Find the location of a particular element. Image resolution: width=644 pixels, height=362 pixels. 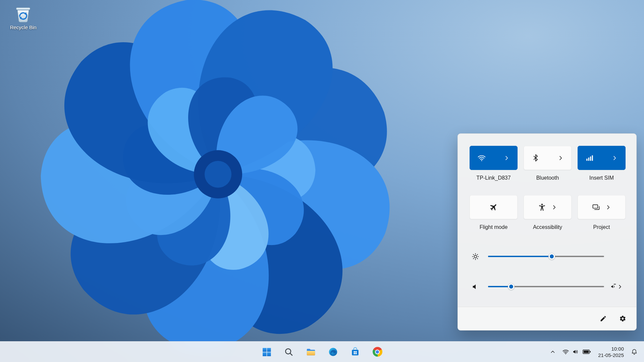

windows-start-icon is located at coordinates (267, 352).